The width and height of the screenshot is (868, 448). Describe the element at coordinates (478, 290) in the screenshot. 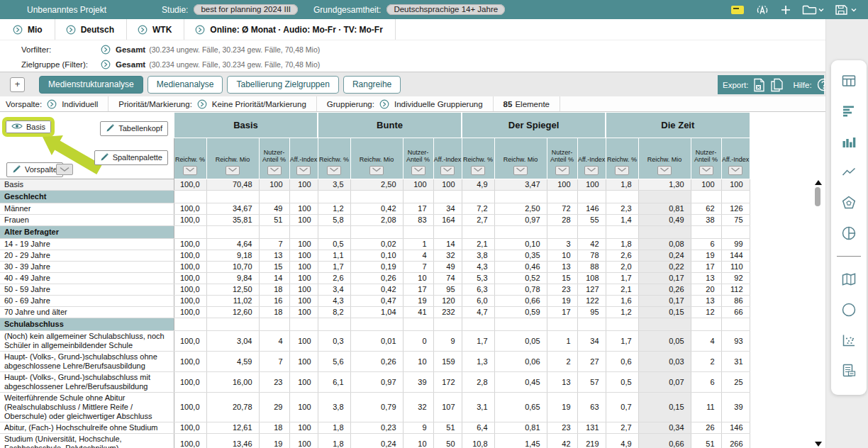

I see `value-cell: 6,3` at that location.